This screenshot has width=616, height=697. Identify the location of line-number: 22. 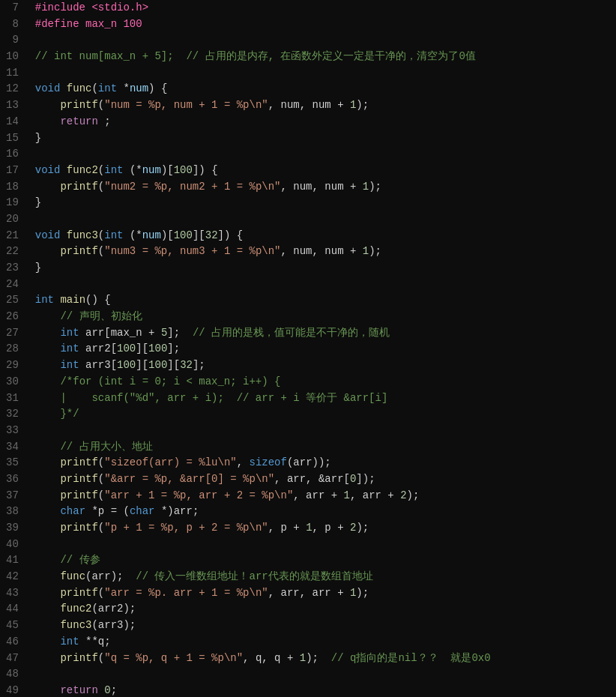
(12, 252).